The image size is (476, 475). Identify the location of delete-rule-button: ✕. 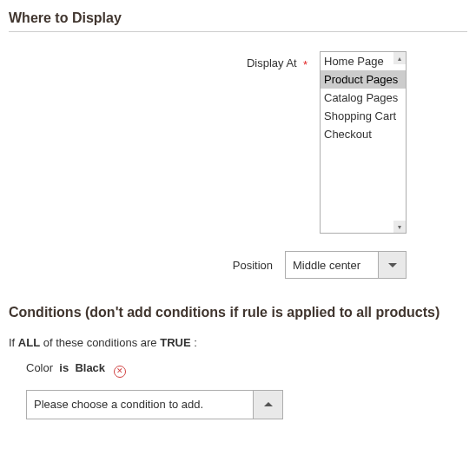
(120, 372).